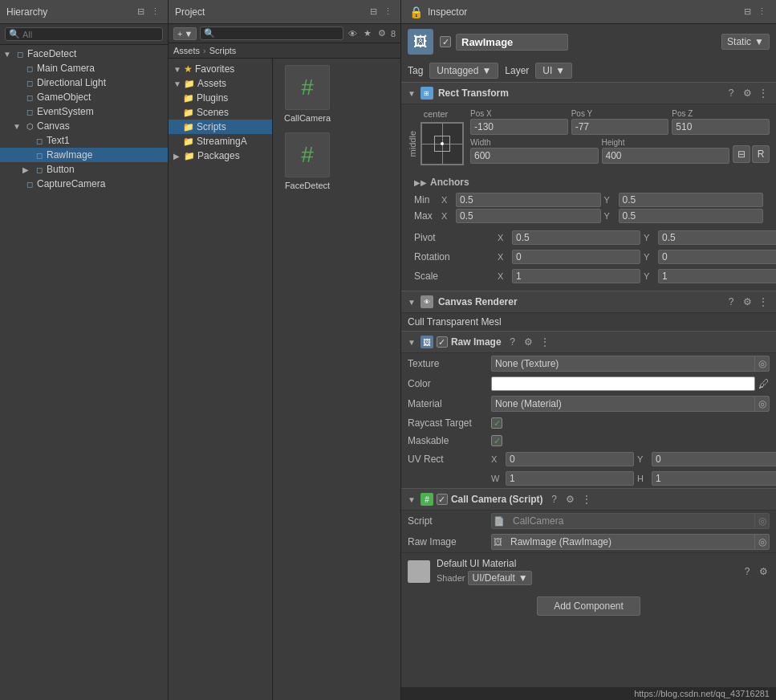 The height and width of the screenshot is (700, 776). What do you see at coordinates (307, 94) in the screenshot?
I see `asset-item-callcamera: # CallCamera` at bounding box center [307, 94].